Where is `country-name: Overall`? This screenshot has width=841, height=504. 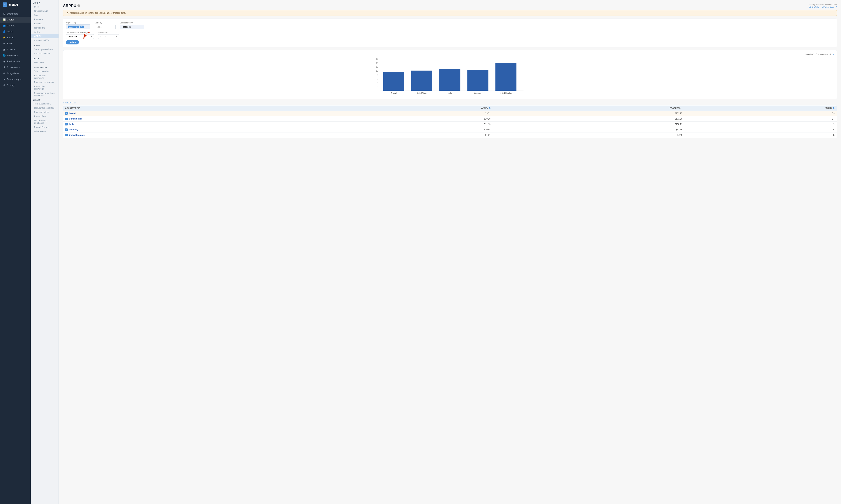
country-name: Overall is located at coordinates (73, 113).